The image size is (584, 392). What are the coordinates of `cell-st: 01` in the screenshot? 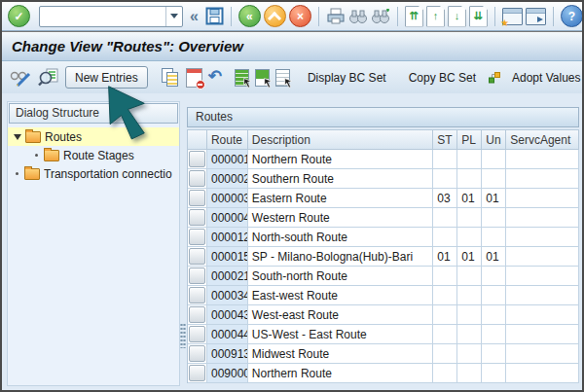 It's located at (446, 257).